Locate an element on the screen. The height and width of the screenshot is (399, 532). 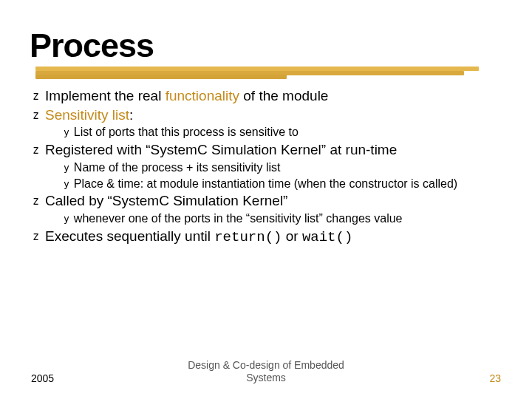
bullet-l1: z Executes sequentially until return() o… is located at coordinates (268, 237).